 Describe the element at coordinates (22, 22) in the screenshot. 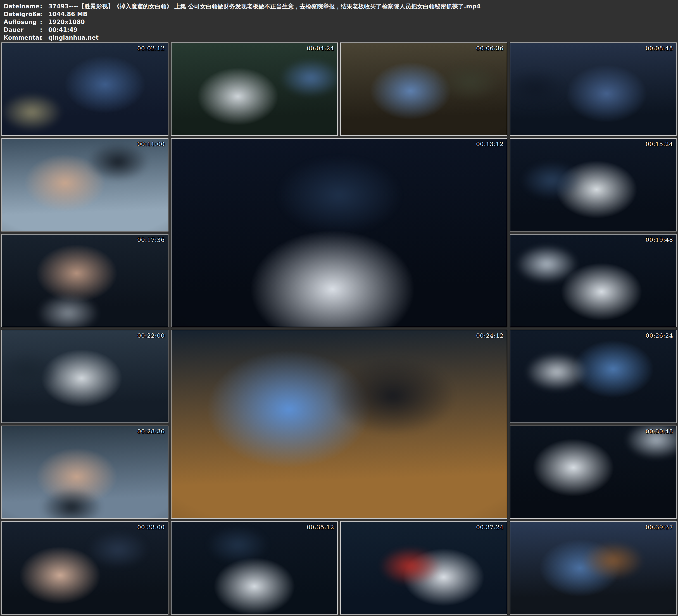

I see `field-label: Auflösung` at that location.